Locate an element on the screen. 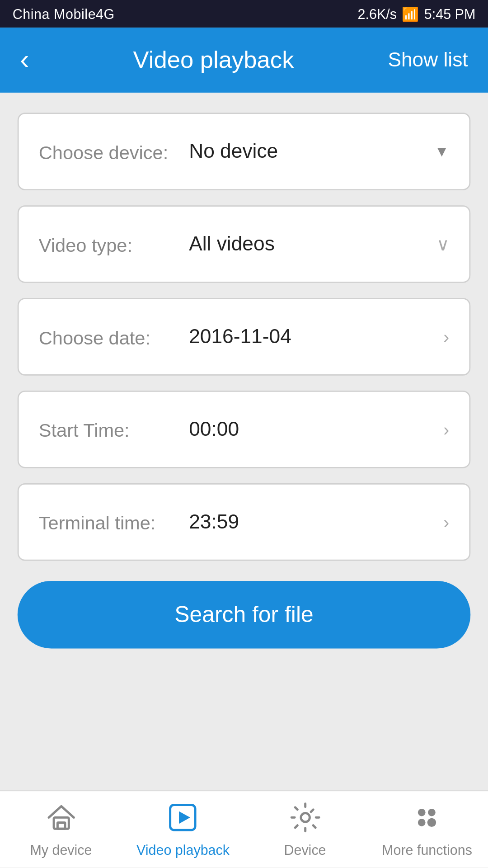 The height and width of the screenshot is (868, 488). chevron-down-icon: ∨ is located at coordinates (443, 244).